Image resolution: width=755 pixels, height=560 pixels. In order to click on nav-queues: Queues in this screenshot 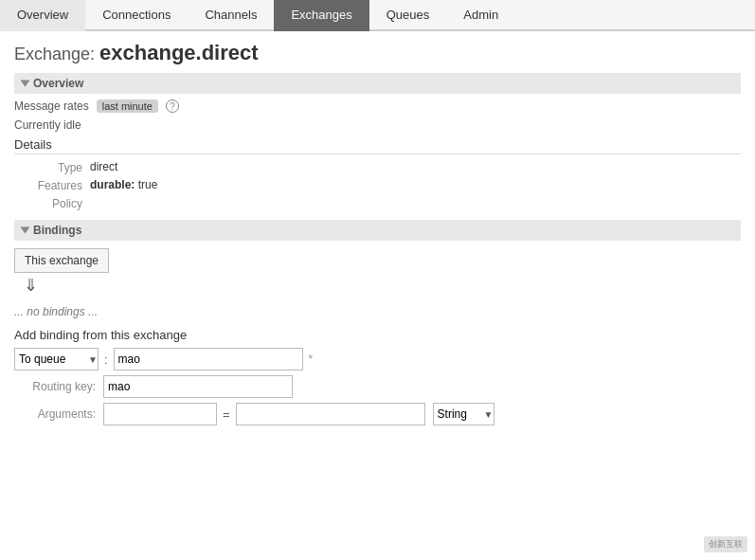, I will do `click(408, 15)`.